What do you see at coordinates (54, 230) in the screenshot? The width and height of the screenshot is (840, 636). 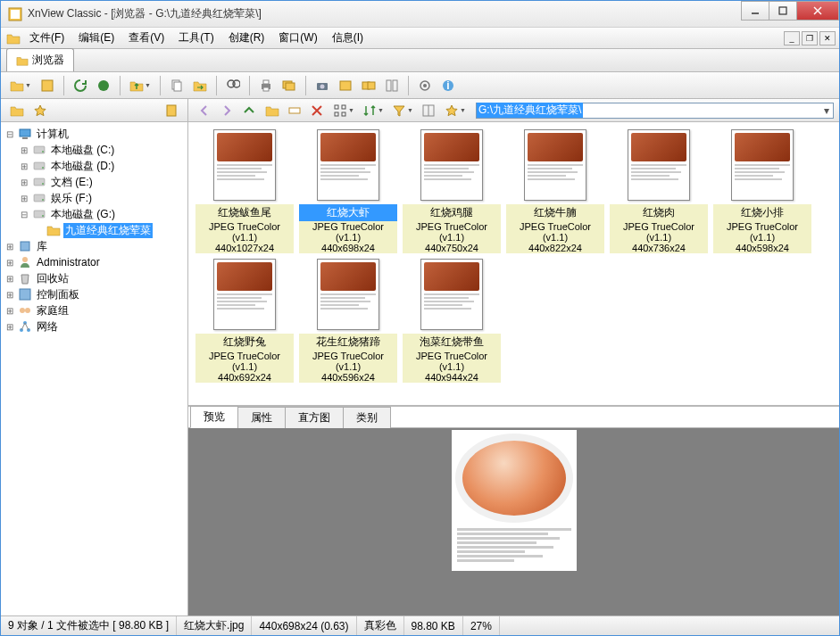 I see `folder-icon` at bounding box center [54, 230].